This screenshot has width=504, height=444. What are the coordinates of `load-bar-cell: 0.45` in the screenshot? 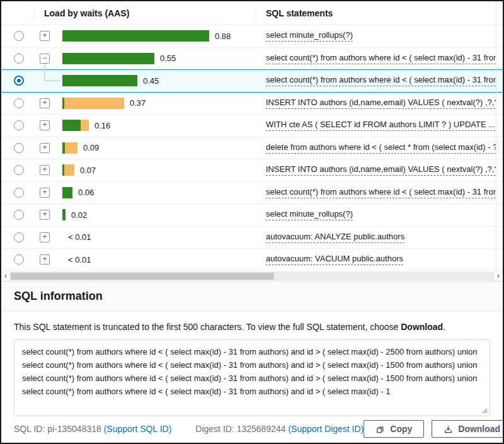 It's located at (111, 81).